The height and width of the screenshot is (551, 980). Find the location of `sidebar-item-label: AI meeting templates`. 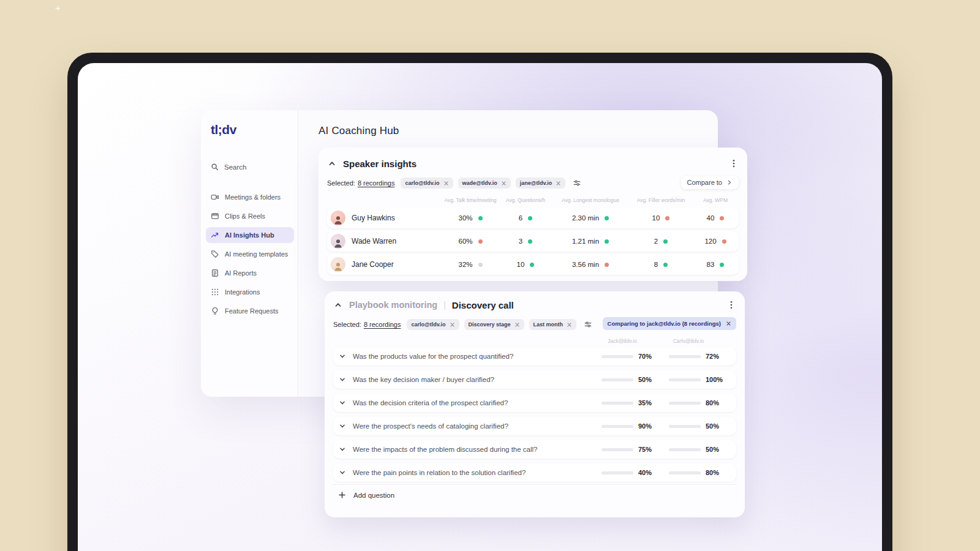

sidebar-item-label: AI meeting templates is located at coordinates (256, 254).